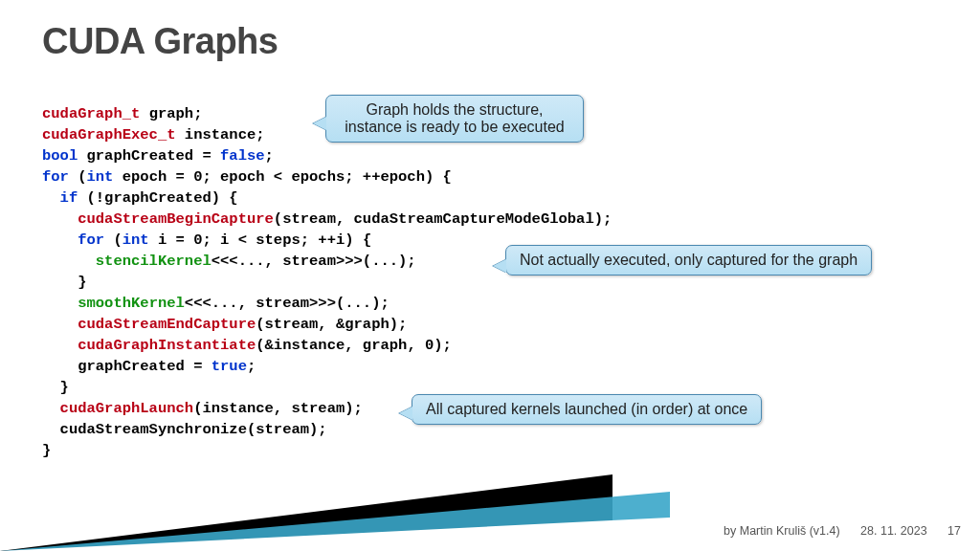 The image size is (980, 551). I want to click on code-token: false, so click(243, 156).